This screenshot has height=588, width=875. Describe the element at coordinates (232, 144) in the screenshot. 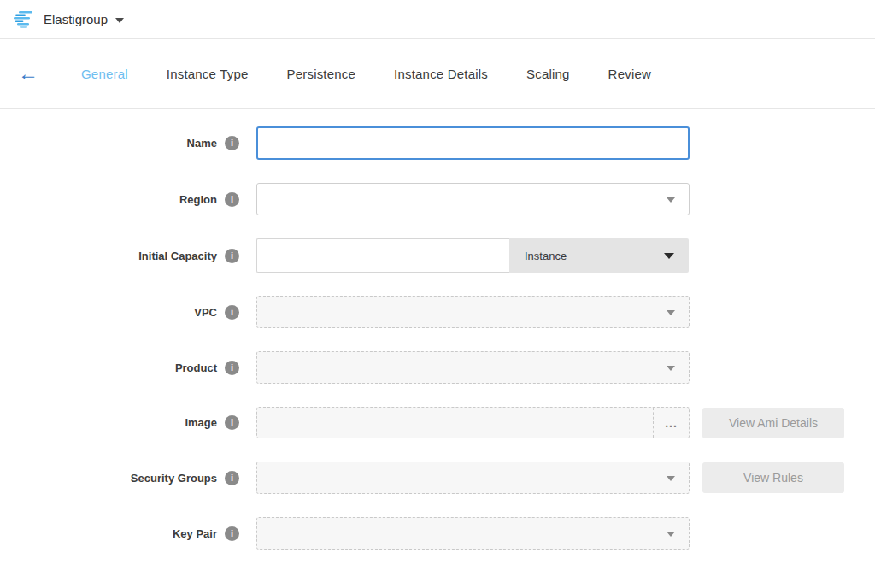

I see `name-info-icon: i` at that location.